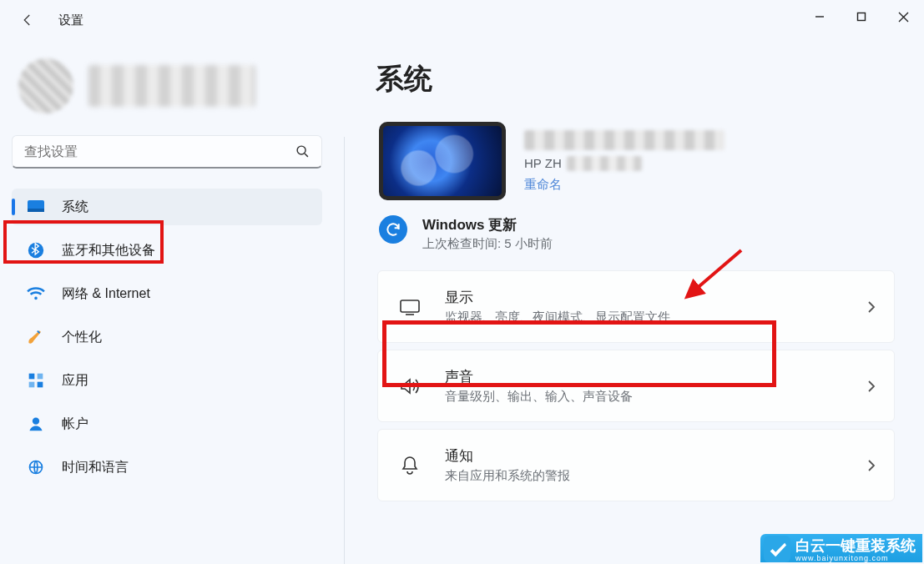 The image size is (924, 564). Describe the element at coordinates (656, 476) in the screenshot. I see `card-subtitle: 来自应用和系统的警报` at that location.